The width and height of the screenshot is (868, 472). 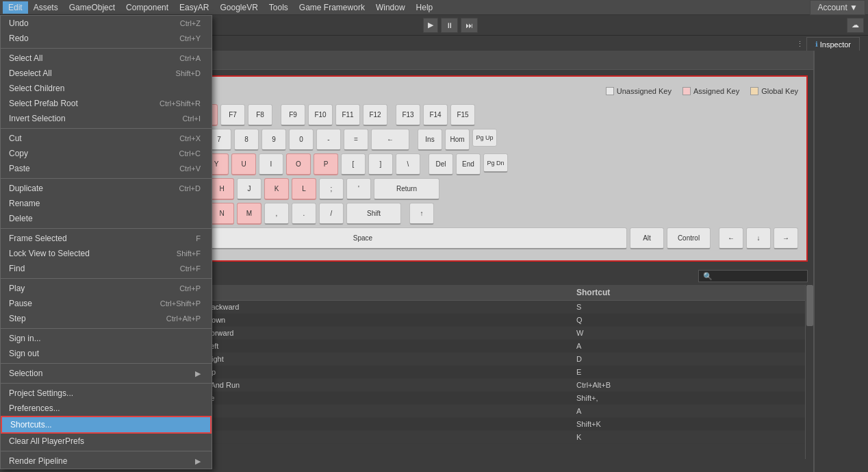 I want to click on key-right: →, so click(x=786, y=238).